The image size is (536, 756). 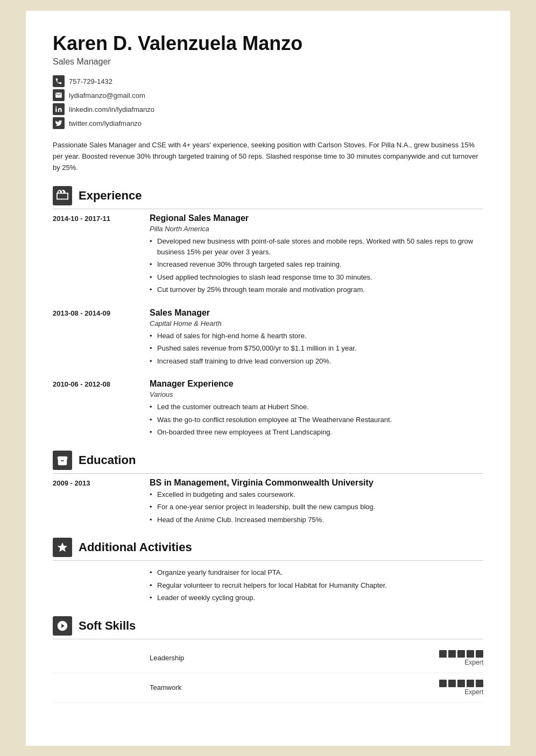 I want to click on header-section: Karen D. Valenzuela Manzo Sales Manager …, so click(x=268, y=81).